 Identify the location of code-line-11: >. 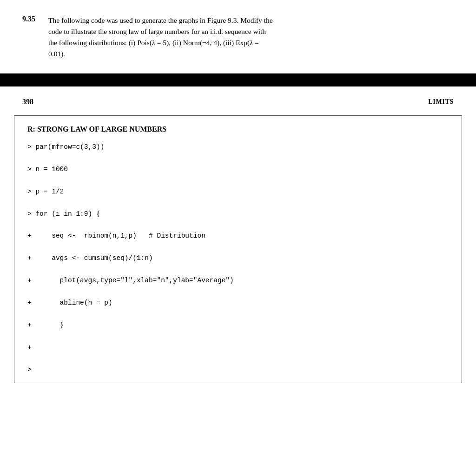
(238, 370).